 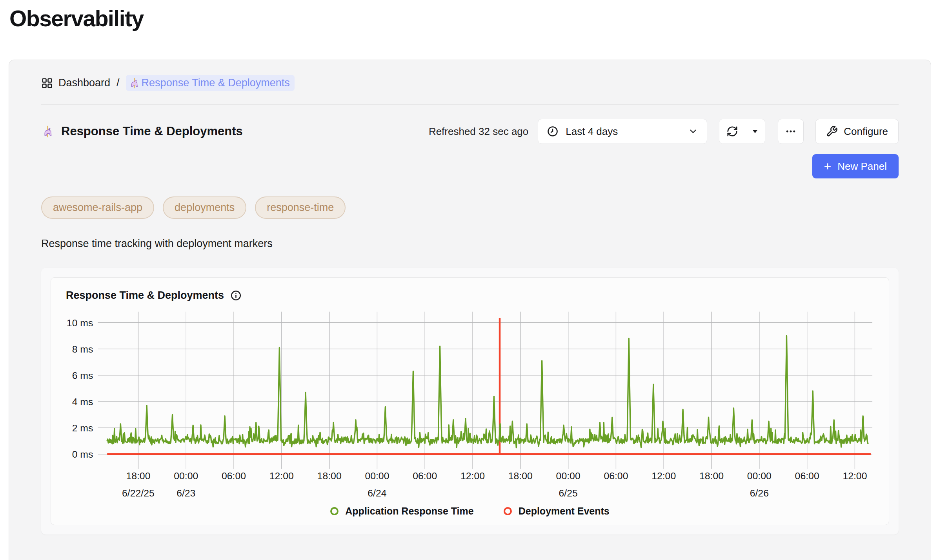 I want to click on svg-text: 6/26, so click(x=759, y=493).